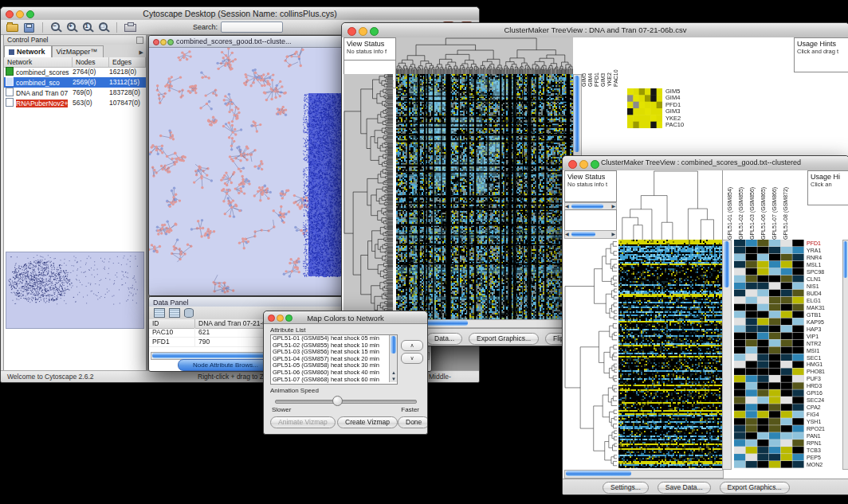  Describe the element at coordinates (28, 51) in the screenshot. I see `tab-network: Network` at that location.